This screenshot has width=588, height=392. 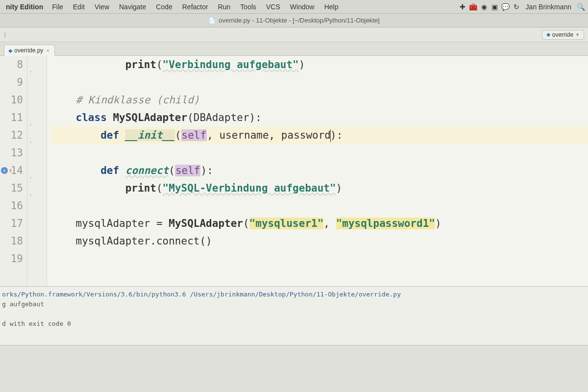 What do you see at coordinates (516, 7) in the screenshot?
I see `history-icon: ↻` at bounding box center [516, 7].